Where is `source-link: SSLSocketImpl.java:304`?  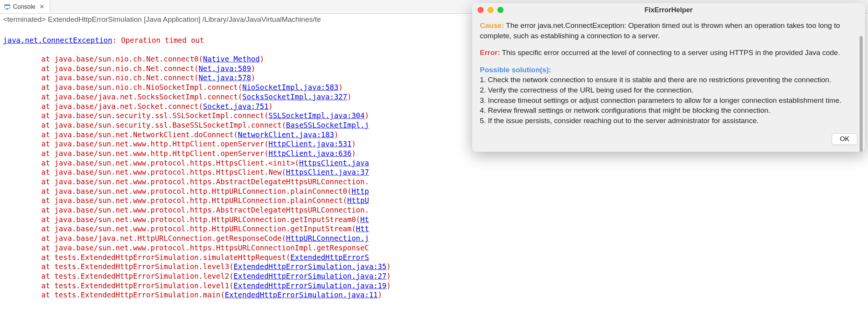 source-link: SSLSocketImpl.java:304 is located at coordinates (317, 115).